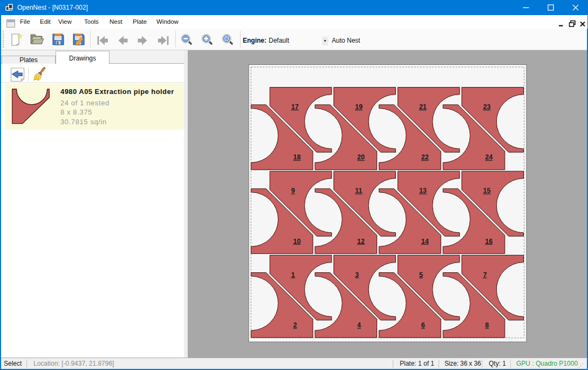 This screenshot has width=588, height=370. What do you see at coordinates (486, 275) in the screenshot?
I see `svg-text: 7` at bounding box center [486, 275].